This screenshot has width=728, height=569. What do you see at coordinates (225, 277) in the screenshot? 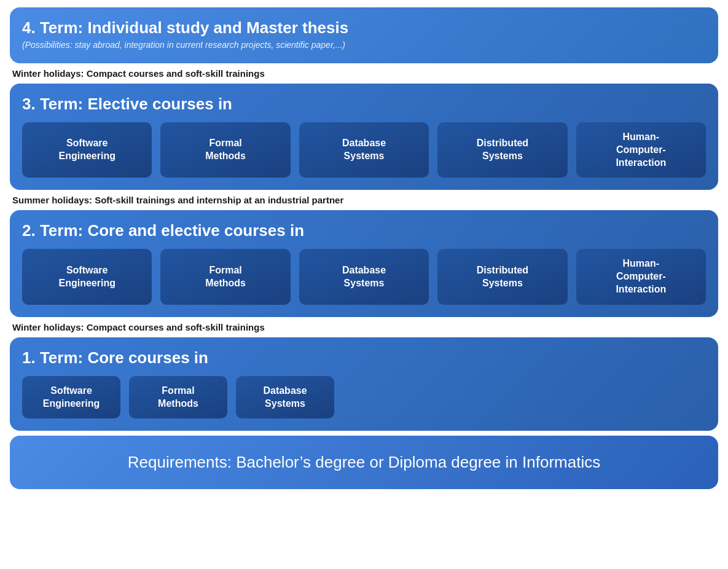
I see `course-formal-methods-2: FormalMethods` at bounding box center [225, 277].